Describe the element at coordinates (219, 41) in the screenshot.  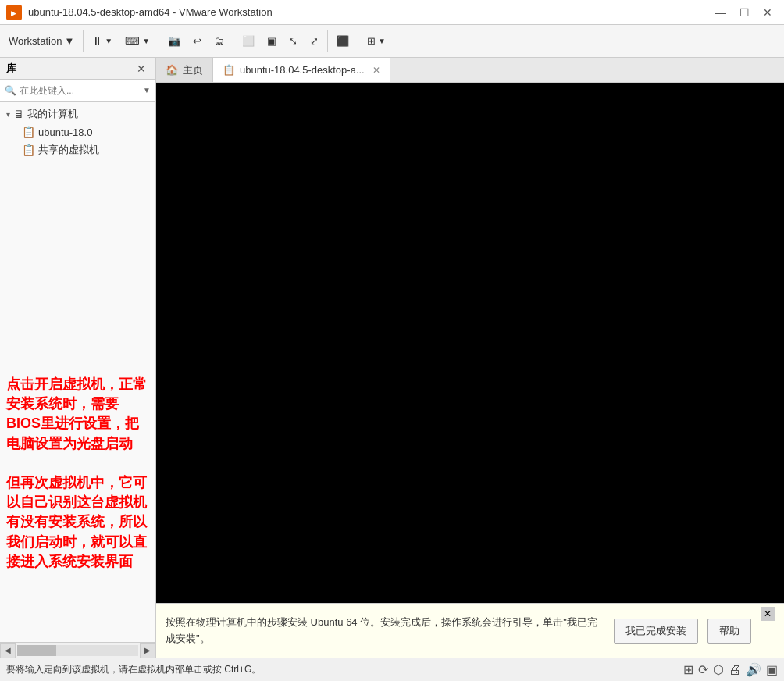
I see `snapshot-manager-icon: 🗂` at that location.